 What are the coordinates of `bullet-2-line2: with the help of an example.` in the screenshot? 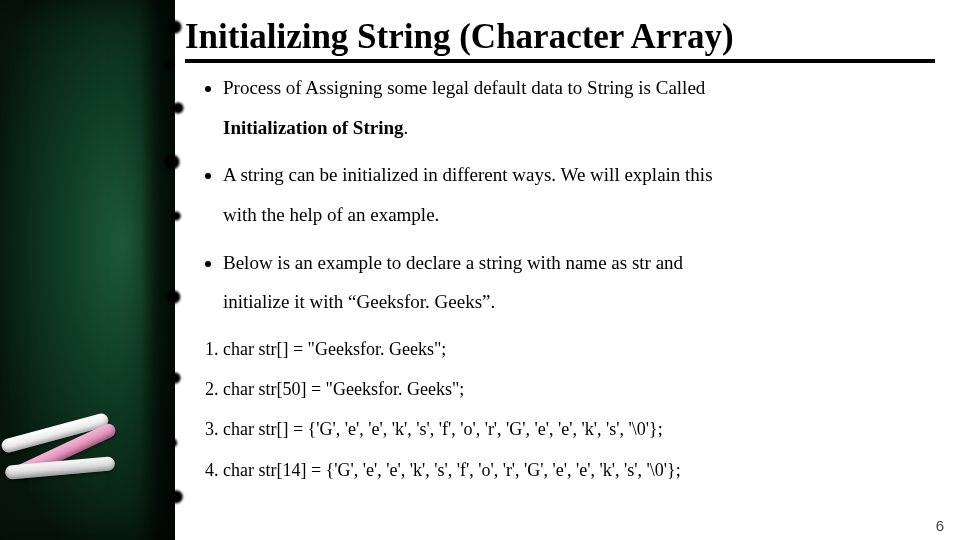 It's located at (574, 215).